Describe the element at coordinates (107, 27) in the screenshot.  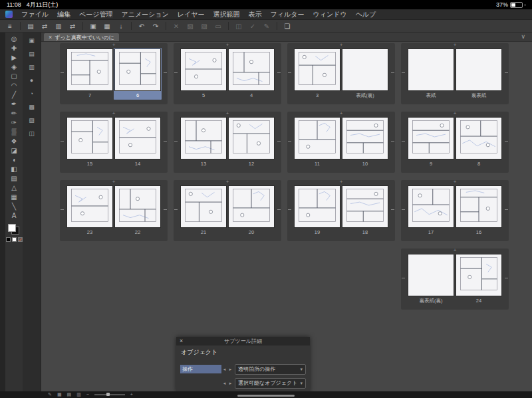
I see `import-page-button: ▦` at that location.